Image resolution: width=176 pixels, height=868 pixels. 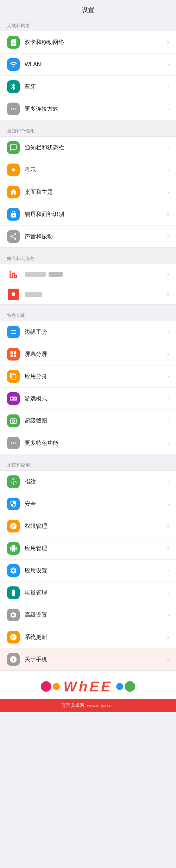 What do you see at coordinates (88, 504) in the screenshot?
I see `security-item: 安全 ›` at bounding box center [88, 504].